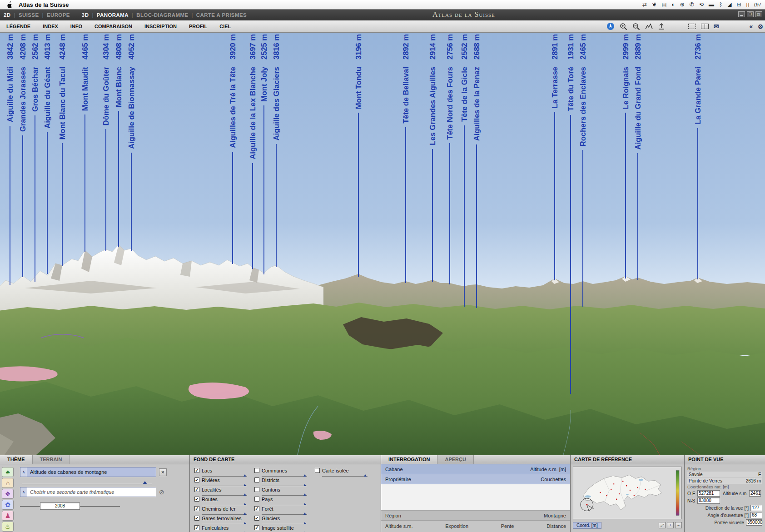 Image resolution: width=765 pixels, height=532 pixels. I want to click on hut-theme-icon: ⌂, so click(8, 483).